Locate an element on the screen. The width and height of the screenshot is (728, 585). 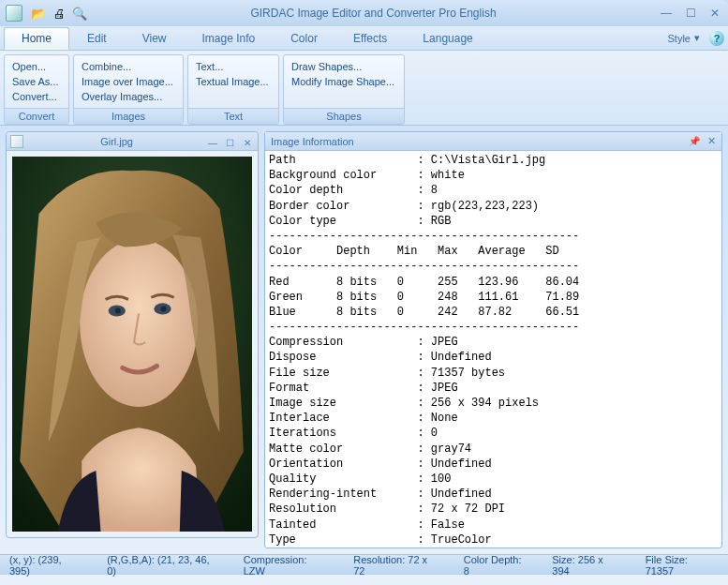
app-icon is located at coordinates (14, 13).